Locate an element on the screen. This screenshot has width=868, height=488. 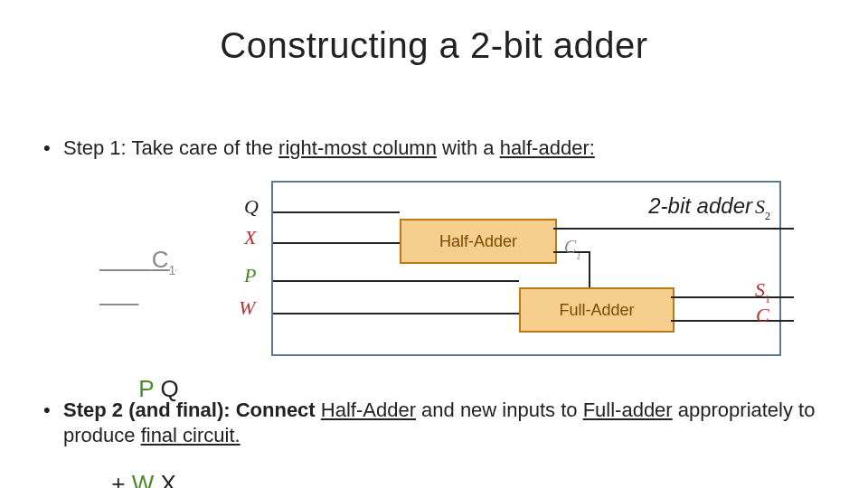
wire-X is located at coordinates (336, 243).